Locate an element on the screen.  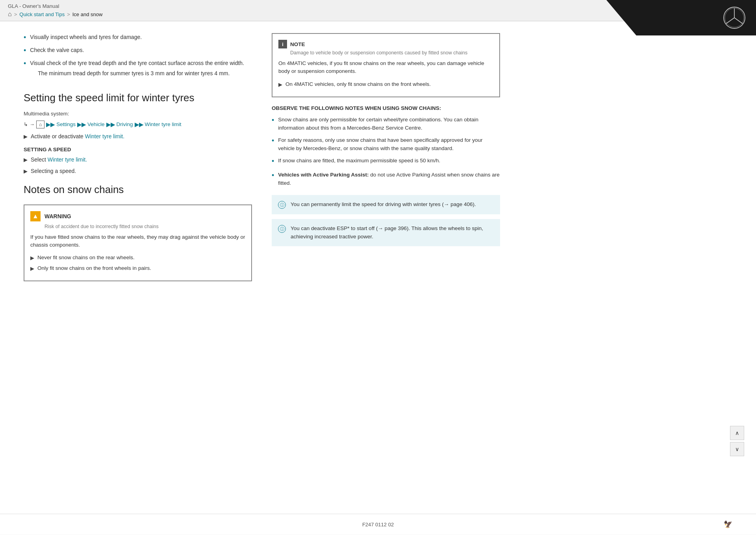
note-title: NOTE is located at coordinates (298, 44).